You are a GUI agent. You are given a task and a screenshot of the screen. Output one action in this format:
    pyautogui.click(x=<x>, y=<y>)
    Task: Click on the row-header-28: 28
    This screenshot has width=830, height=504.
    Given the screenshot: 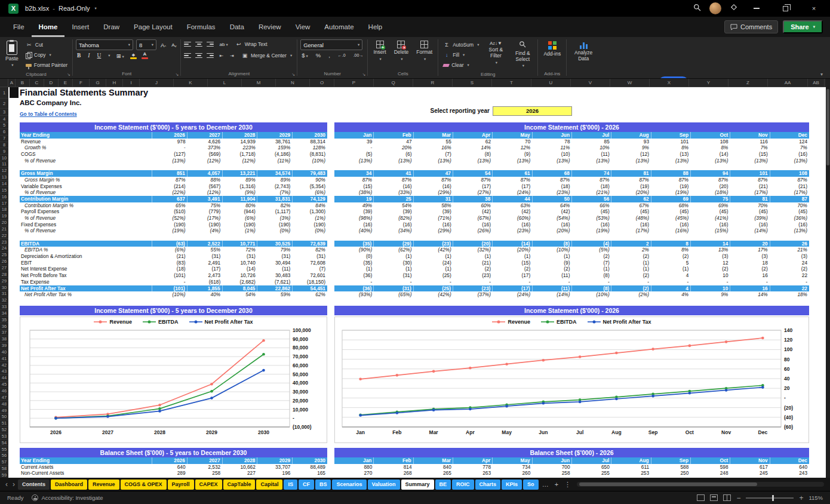 What is the action you would take?
    pyautogui.click(x=4, y=275)
    